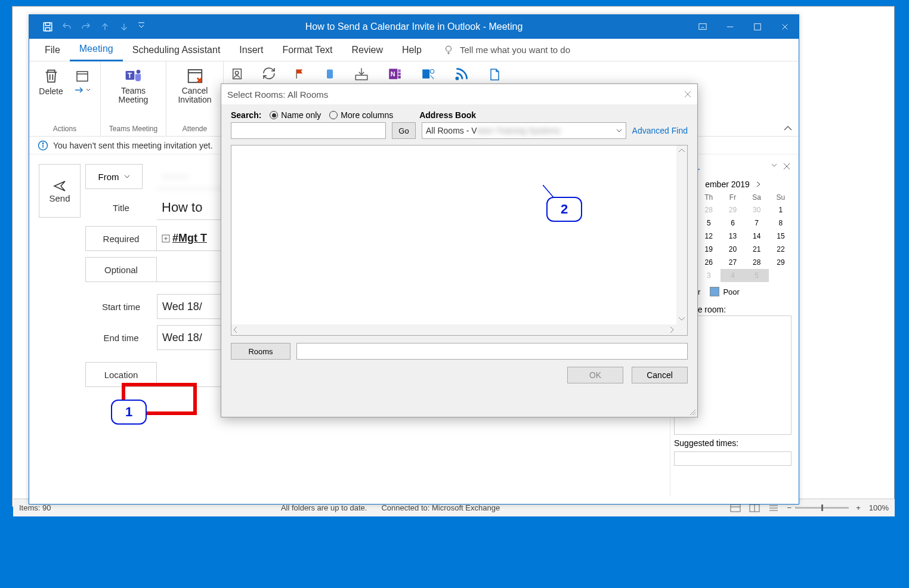  I want to click on scroll-right-icon, so click(672, 330).